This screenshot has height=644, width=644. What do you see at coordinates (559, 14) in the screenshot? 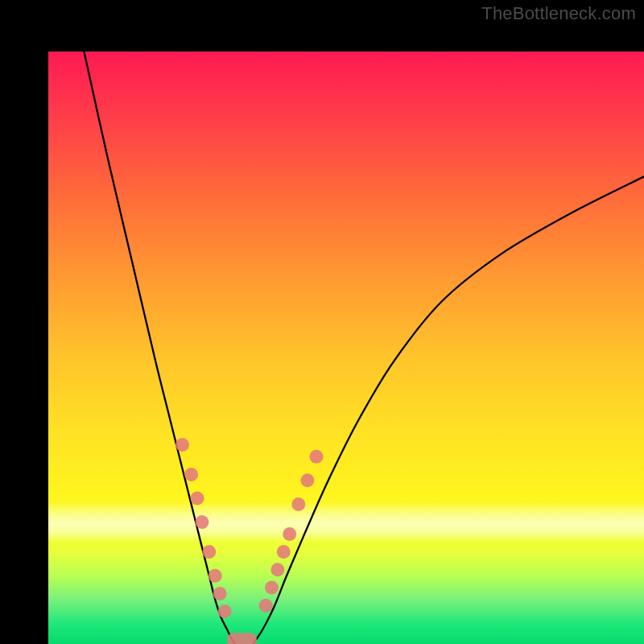
I see `watermark-text: TheBottleneck.com` at bounding box center [559, 14].